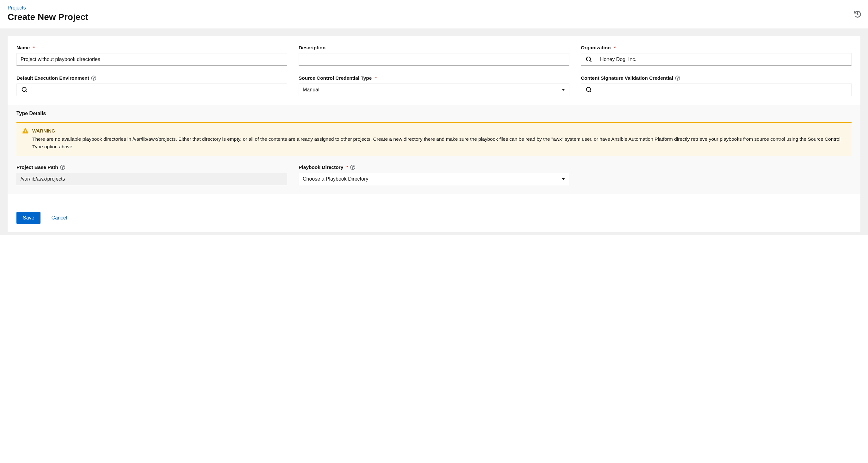 This screenshot has width=868, height=463. What do you see at coordinates (858, 14) in the screenshot?
I see `history-icon` at bounding box center [858, 14].